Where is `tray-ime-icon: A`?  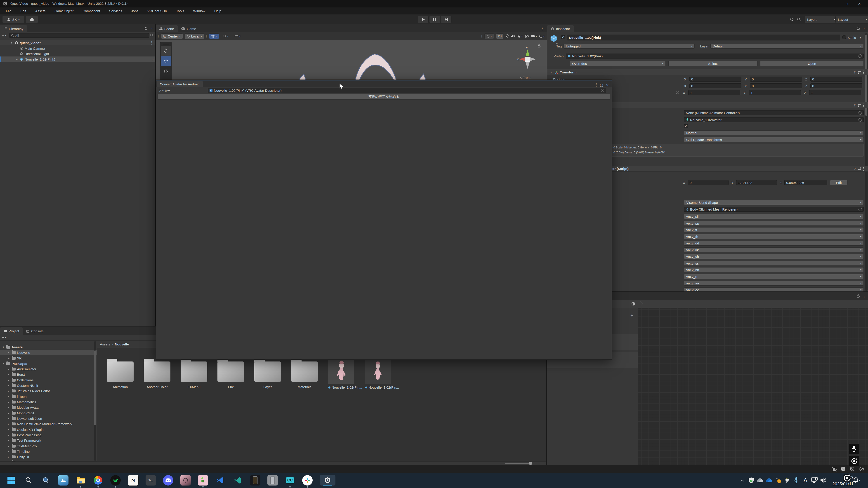
tray-ime-icon: A is located at coordinates (805, 480).